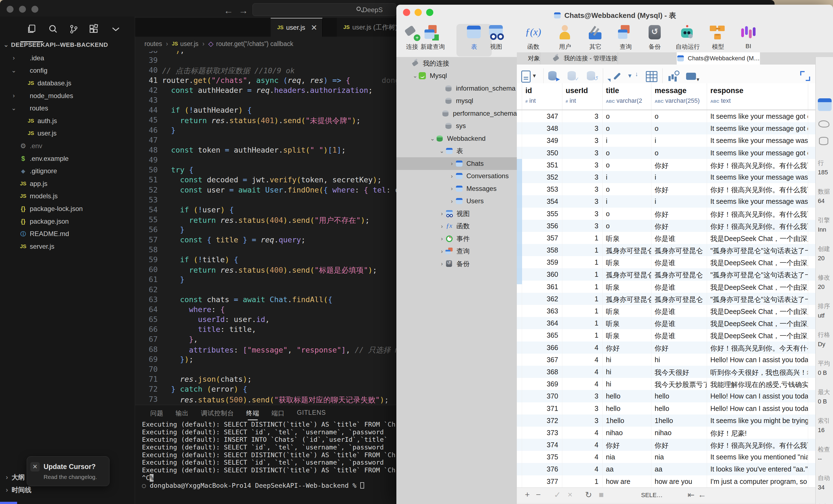  I want to click on file-tree-item: JS app.js, so click(68, 184).